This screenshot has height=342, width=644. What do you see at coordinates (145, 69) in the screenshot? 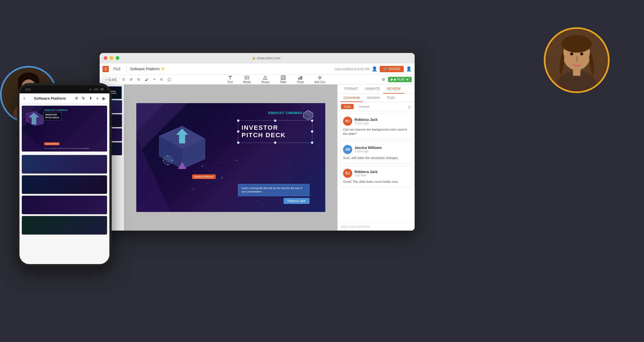
I see `file-title-text: Software Platform` at bounding box center [145, 69].